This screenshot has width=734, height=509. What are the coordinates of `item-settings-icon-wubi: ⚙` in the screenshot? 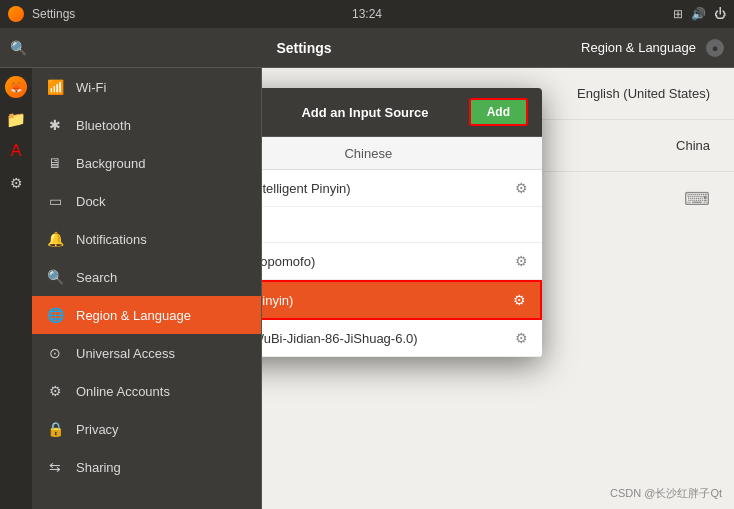 It's located at (522, 338).